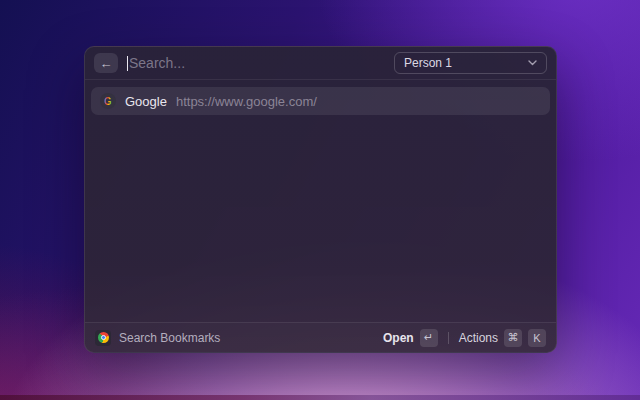  I want to click on bookmark-url: https://www.google.com/, so click(246, 102).